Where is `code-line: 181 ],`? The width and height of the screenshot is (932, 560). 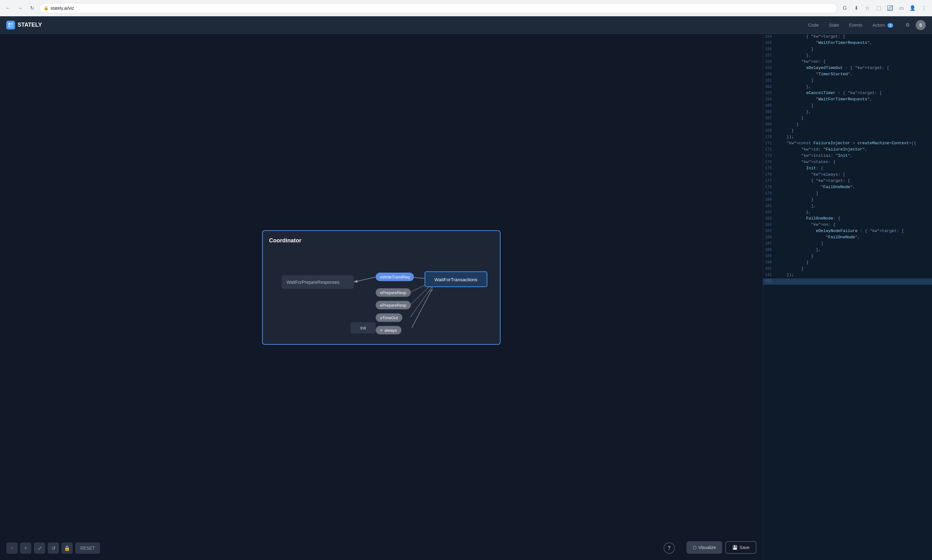 code-line: 181 ], is located at coordinates (847, 206).